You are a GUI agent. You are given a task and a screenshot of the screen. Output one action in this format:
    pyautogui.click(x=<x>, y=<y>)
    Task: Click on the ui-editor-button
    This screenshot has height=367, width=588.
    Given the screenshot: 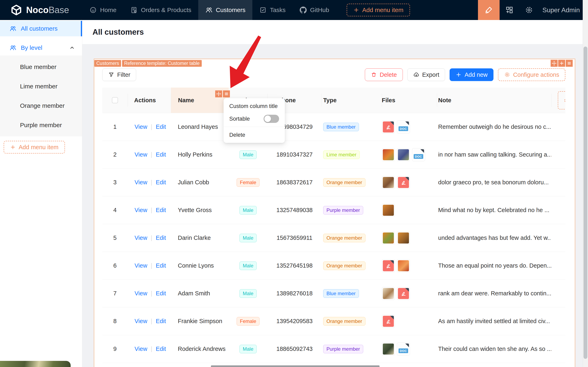 What is the action you would take?
    pyautogui.click(x=489, y=10)
    